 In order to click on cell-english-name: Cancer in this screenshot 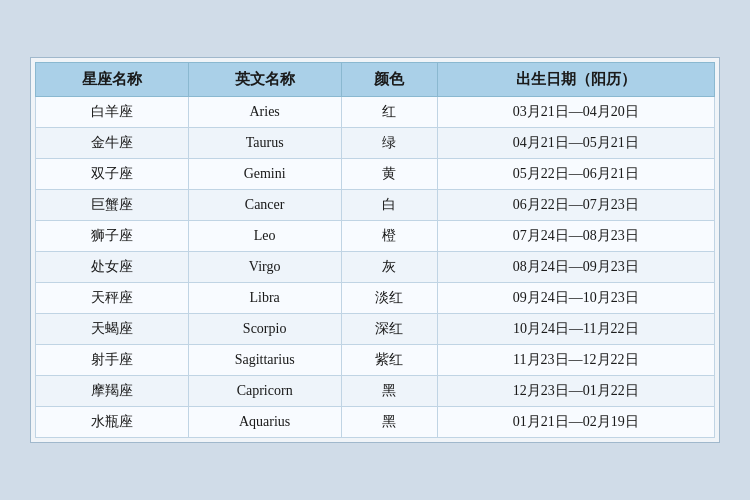, I will do `click(264, 206)`.